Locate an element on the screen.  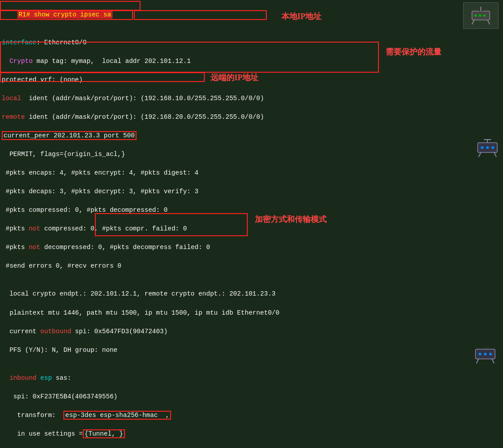
send-errors: #send errors 0, #recv errors 0 is located at coordinates (62, 266).